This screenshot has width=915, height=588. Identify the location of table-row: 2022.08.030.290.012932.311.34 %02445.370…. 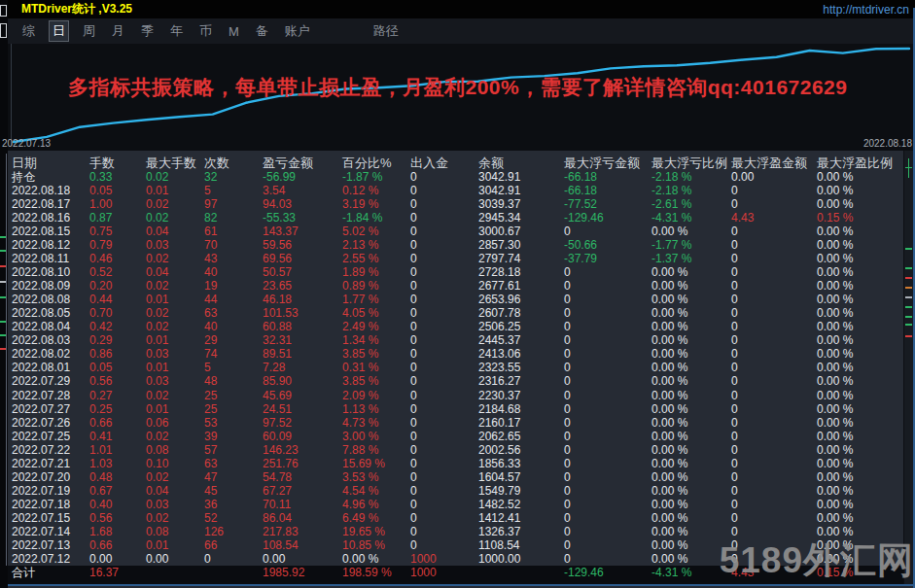
(461, 340).